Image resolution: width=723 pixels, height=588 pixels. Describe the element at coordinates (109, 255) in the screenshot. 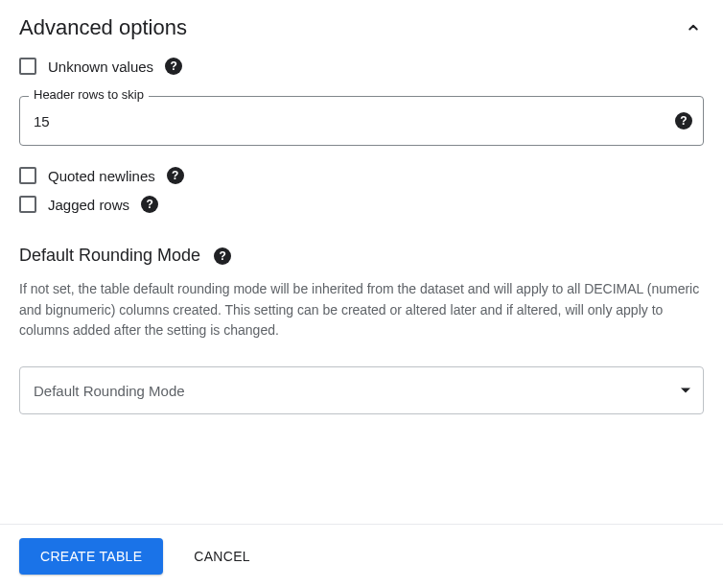

I see `rounding-mode-title: Default Rounding Mode` at that location.